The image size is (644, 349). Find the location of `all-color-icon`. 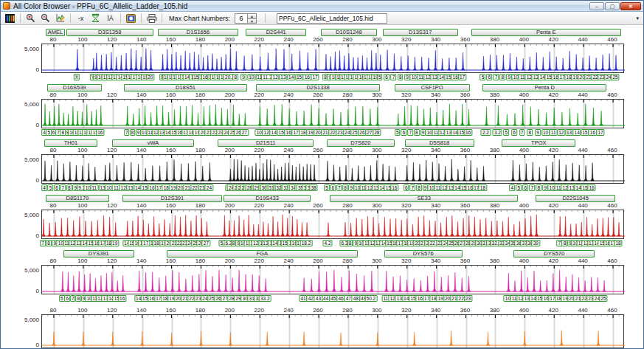

all-color-icon is located at coordinates (10, 18).